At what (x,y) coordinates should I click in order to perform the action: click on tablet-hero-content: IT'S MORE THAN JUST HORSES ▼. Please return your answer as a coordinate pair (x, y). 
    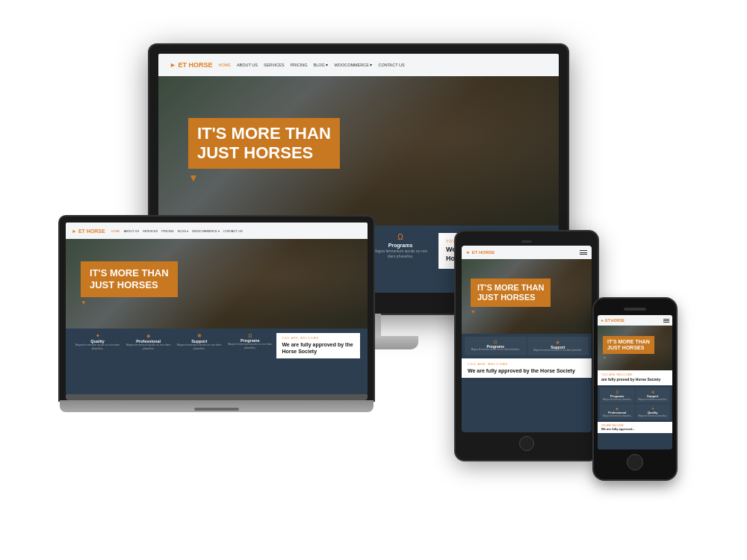
    Looking at the image, I should click on (511, 296).